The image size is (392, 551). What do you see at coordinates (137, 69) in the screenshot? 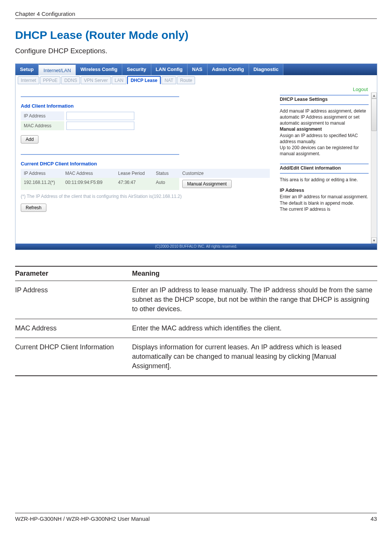
I see `tab-security: Security` at bounding box center [137, 69].